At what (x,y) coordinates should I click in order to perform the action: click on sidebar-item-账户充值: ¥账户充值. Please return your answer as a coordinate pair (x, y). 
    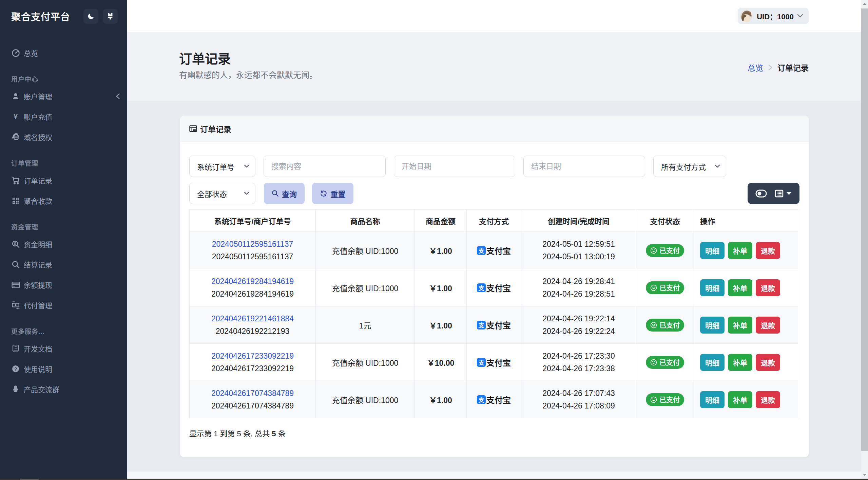
    Looking at the image, I should click on (64, 117).